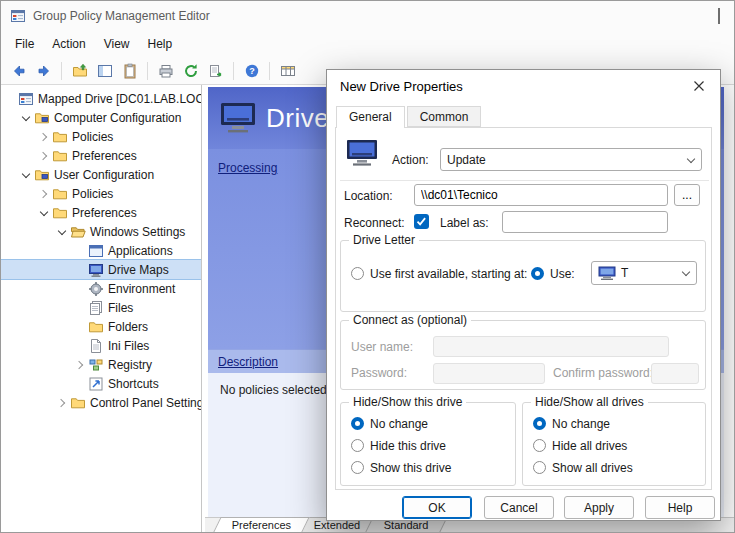 The height and width of the screenshot is (533, 735). I want to click on description-link: Description, so click(248, 362).